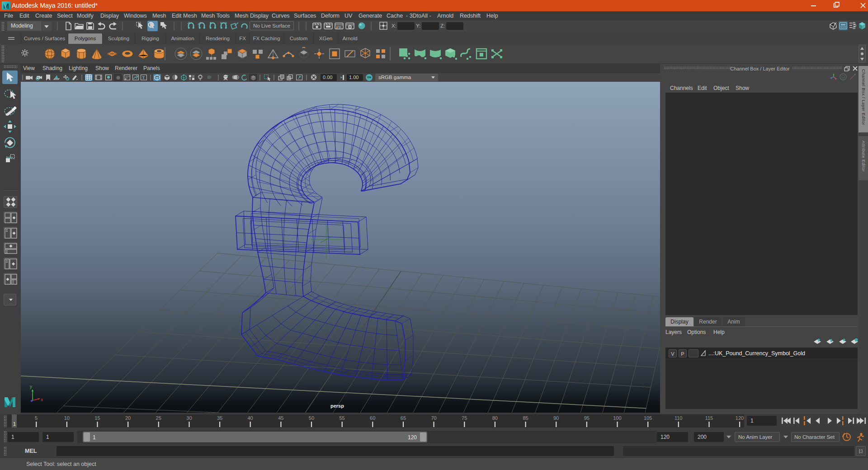 The image size is (868, 470). What do you see at coordinates (709, 418) in the screenshot?
I see `svg-text: 115` at bounding box center [709, 418].